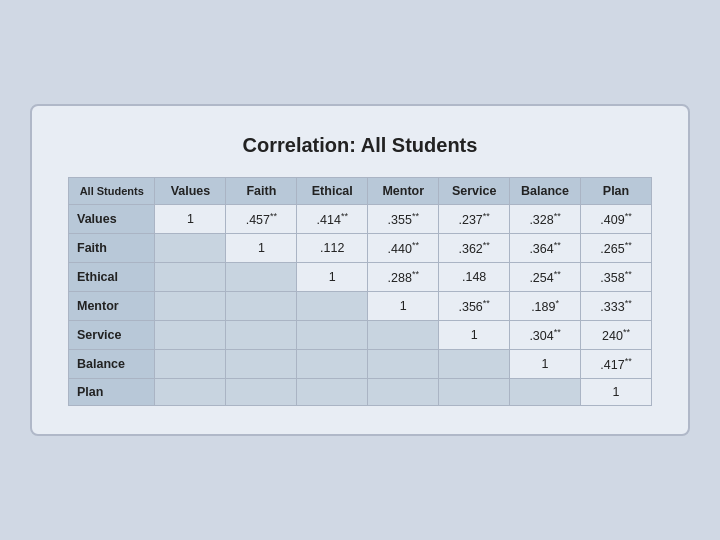 This screenshot has height=540, width=720. Describe the element at coordinates (112, 190) in the screenshot. I see `header-row-label: All Students` at that location.